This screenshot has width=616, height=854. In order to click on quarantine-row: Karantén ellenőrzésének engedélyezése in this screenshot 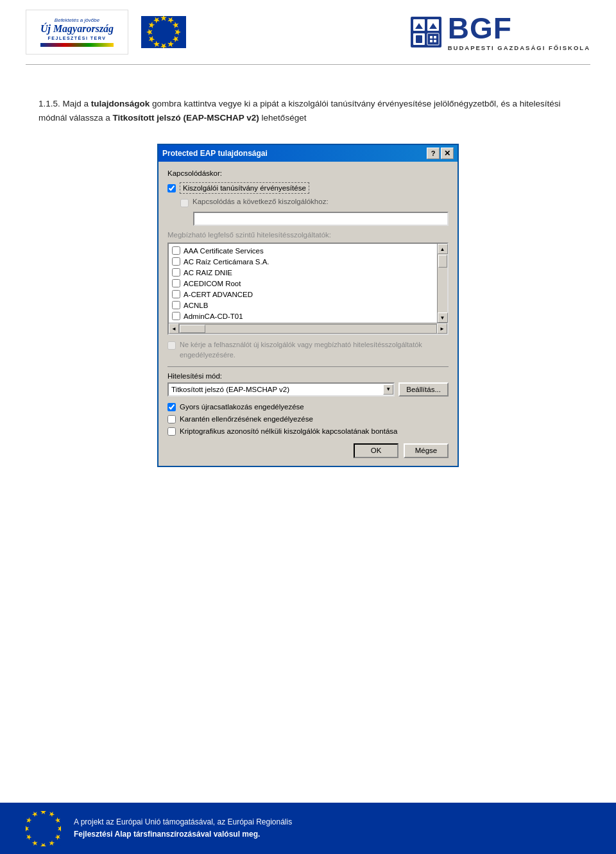, I will do `click(308, 420)`.